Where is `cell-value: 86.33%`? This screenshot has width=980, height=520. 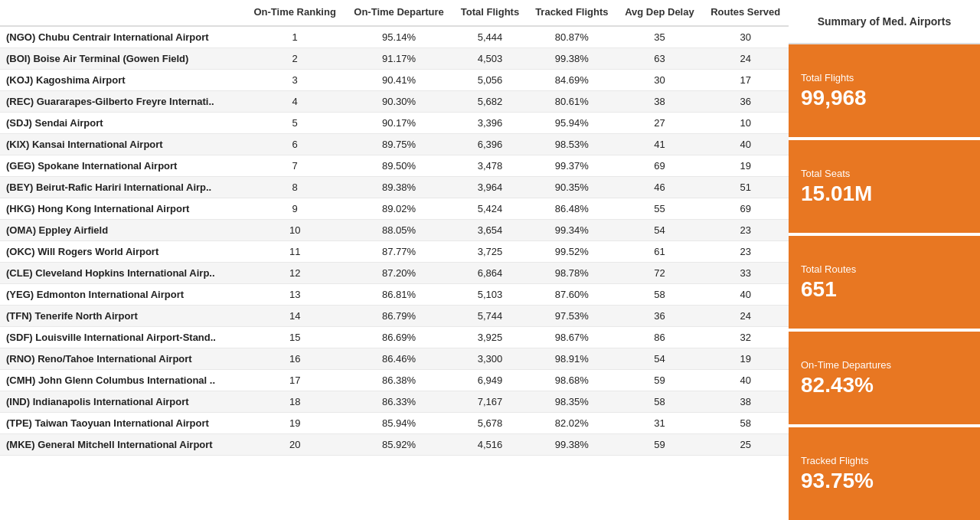
cell-value: 86.33% is located at coordinates (398, 401).